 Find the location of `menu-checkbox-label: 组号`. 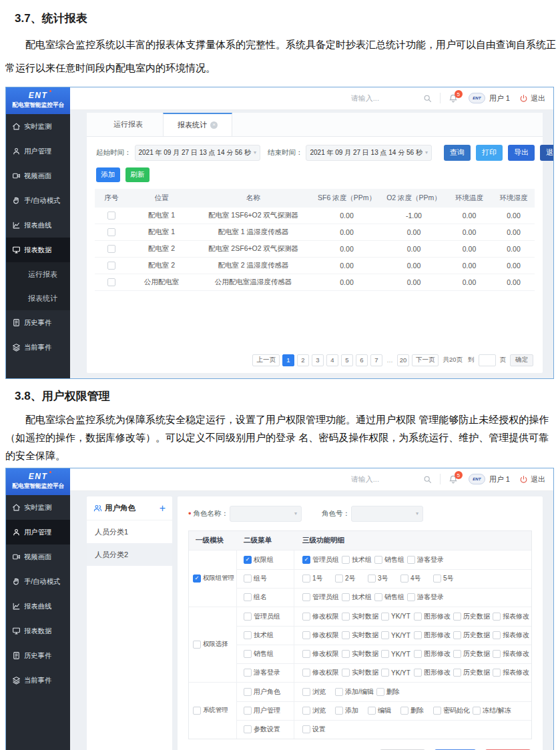

menu-checkbox-label: 组号 is located at coordinates (255, 579).